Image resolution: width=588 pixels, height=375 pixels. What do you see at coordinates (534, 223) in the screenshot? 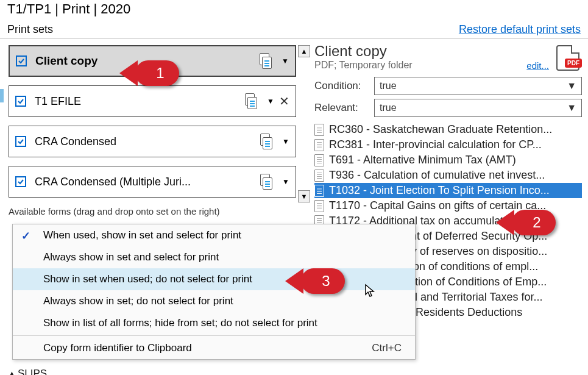
I see `callout-badge-2: 2` at bounding box center [534, 223].